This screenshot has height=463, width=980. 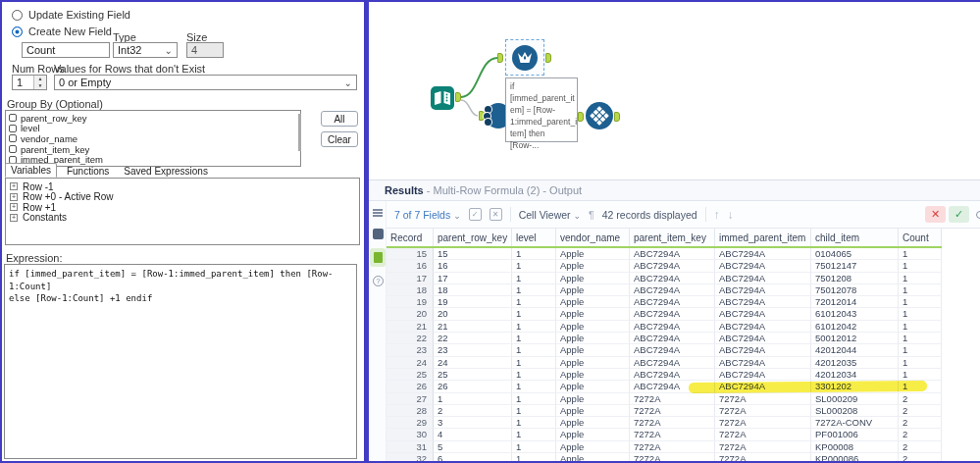 What do you see at coordinates (534, 237) in the screenshot?
I see `column-header-level: level` at bounding box center [534, 237].